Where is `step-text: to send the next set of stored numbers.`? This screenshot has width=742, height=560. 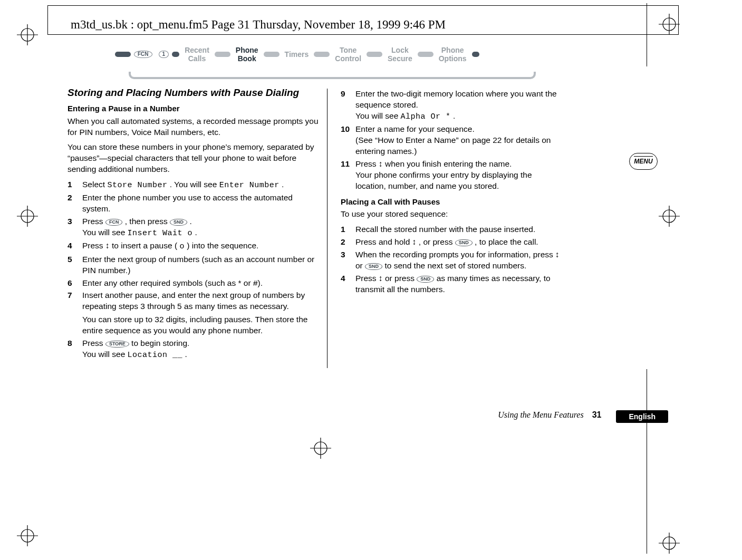 step-text: to send the next set of stored numbers. is located at coordinates (456, 266).